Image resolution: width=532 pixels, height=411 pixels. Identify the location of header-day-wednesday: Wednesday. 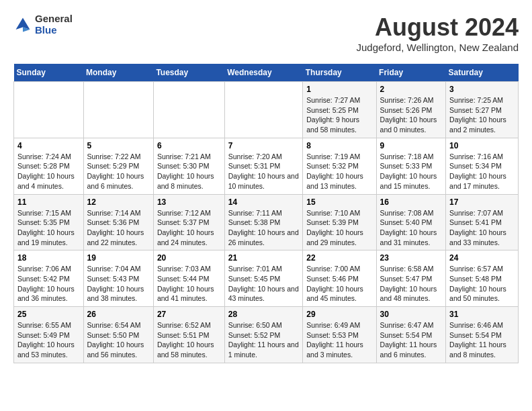
(263, 73).